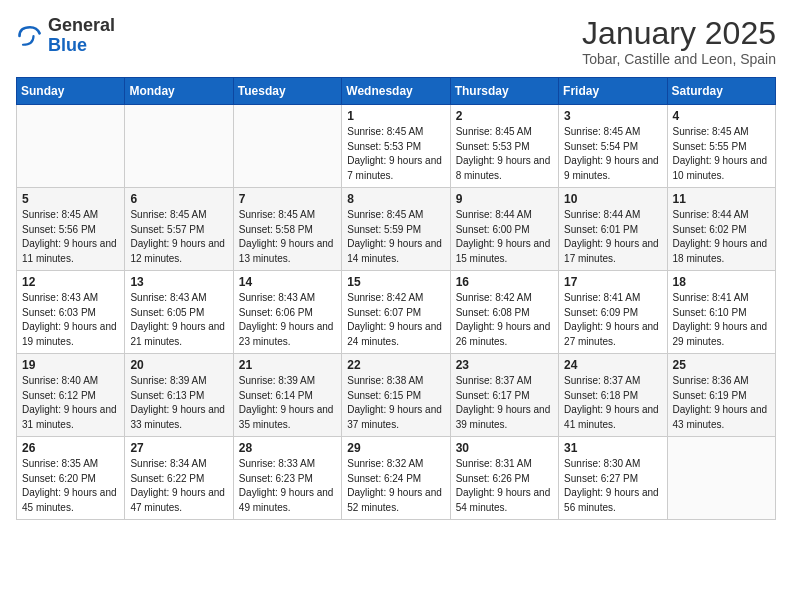 The image size is (792, 612). What do you see at coordinates (612, 486) in the screenshot?
I see `day-info: Sunrise: 8:30 AM Sunset: 6:27 PM Dayligh…` at bounding box center [612, 486].